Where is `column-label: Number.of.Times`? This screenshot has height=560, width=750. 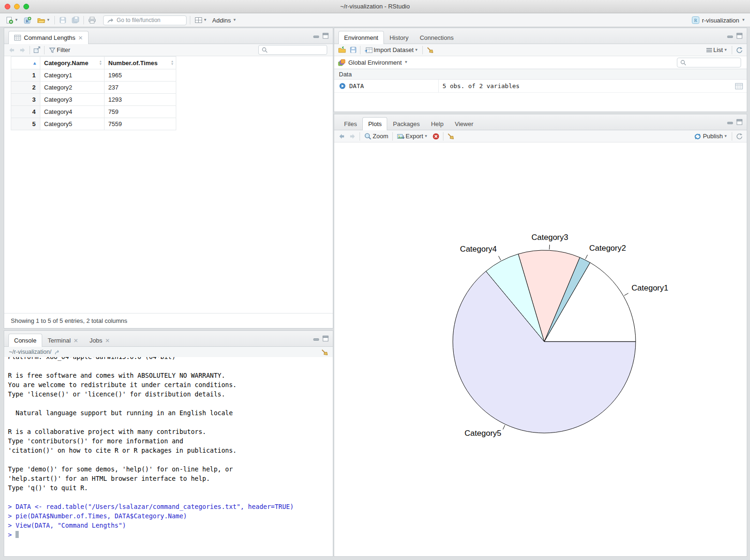
column-label: Number.of.Times is located at coordinates (133, 63).